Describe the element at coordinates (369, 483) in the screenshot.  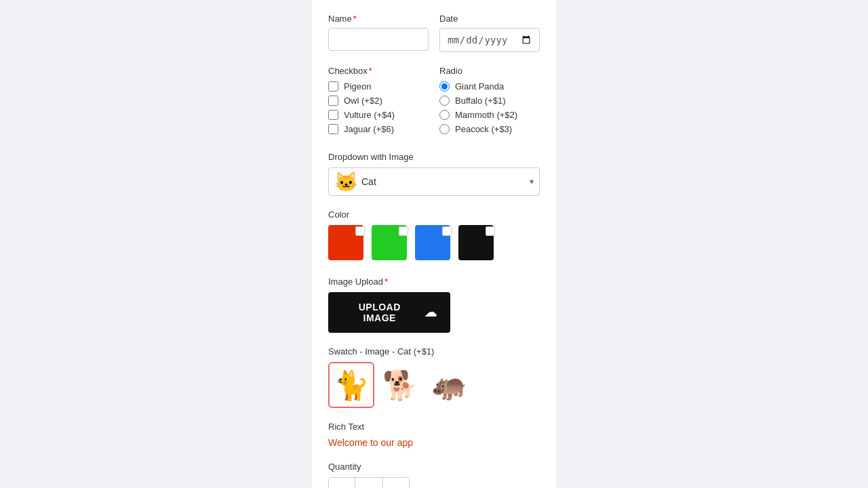
I see `quantity-value: 1` at that location.